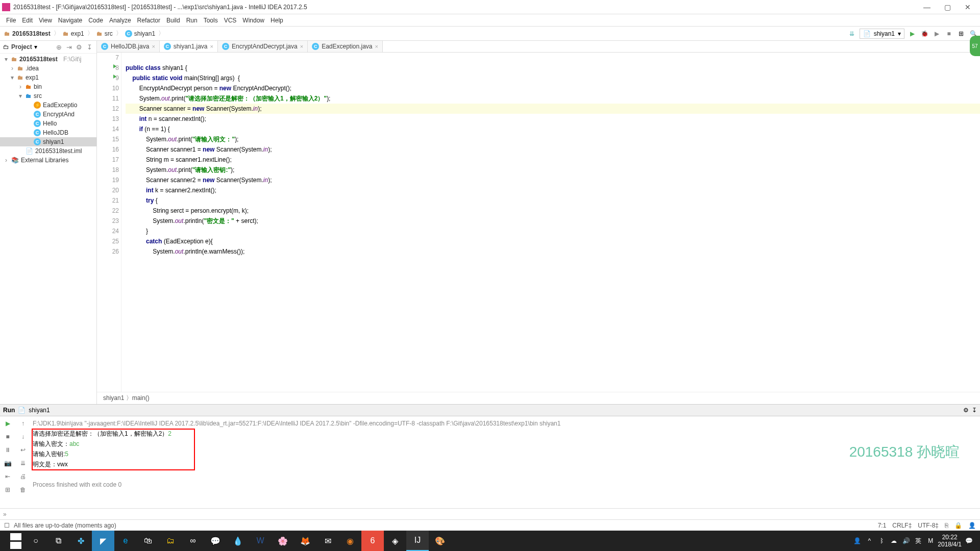 Image resolution: width=980 pixels, height=551 pixels. I want to click on tree-iml: 📄20165318test.iml, so click(48, 151).